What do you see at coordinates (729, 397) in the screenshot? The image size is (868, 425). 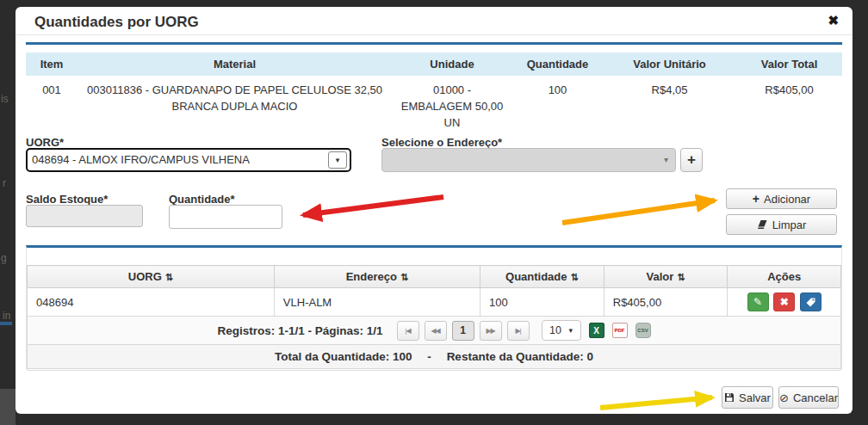 I see `save-icon` at bounding box center [729, 397].